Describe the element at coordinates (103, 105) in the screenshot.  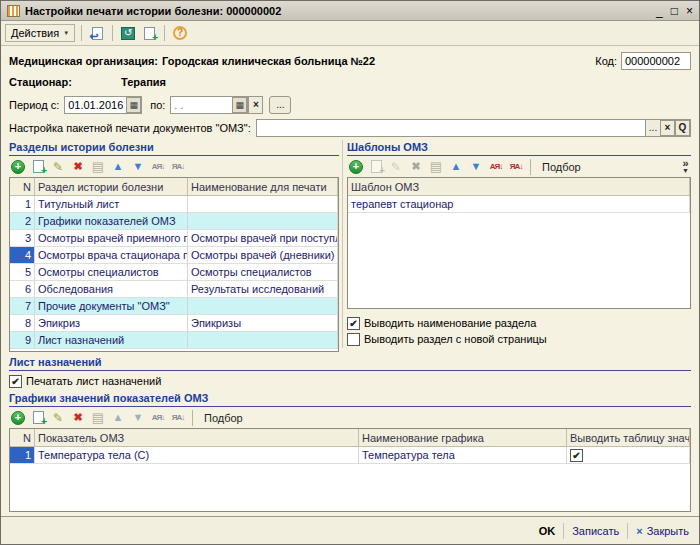
I see `period-from-field: 01.01.2016 ▦` at that location.